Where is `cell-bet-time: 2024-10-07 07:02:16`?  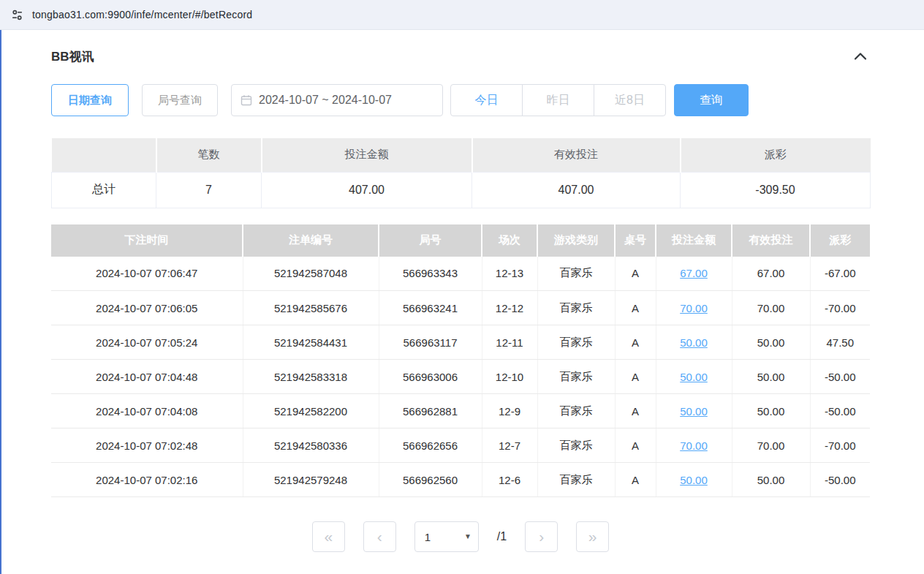
cell-bet-time: 2024-10-07 07:02:16 is located at coordinates (147, 480).